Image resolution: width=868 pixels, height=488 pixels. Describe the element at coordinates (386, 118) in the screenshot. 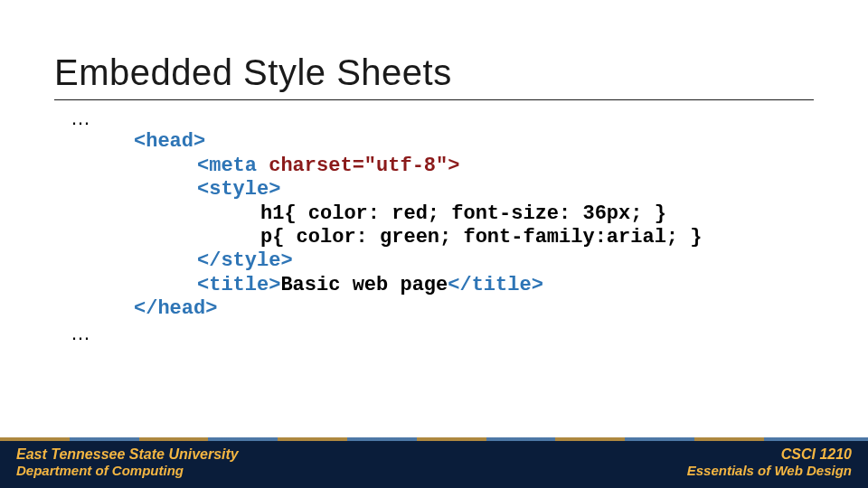

I see `ellipsis-top: …` at that location.